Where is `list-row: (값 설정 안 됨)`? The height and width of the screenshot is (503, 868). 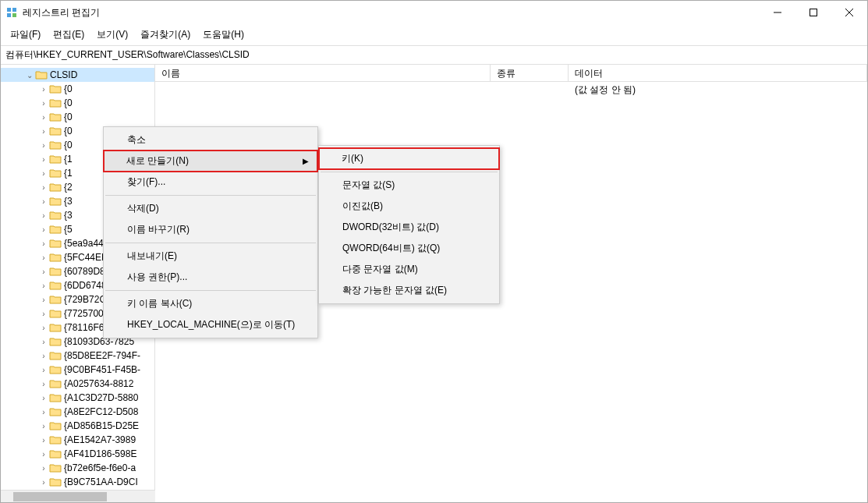
list-row: (값 설정 안 됨) is located at coordinates (512, 90).